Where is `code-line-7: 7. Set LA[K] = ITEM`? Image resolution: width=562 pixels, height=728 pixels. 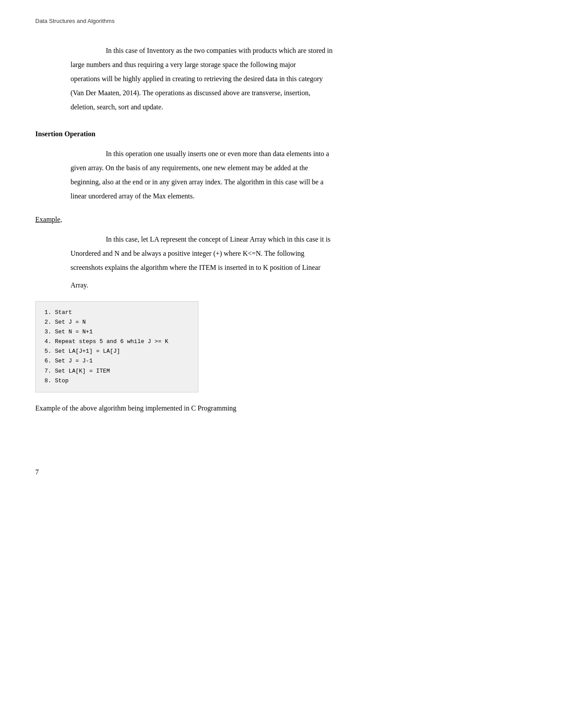
code-line-7: 7. Set LA[K] = ITEM is located at coordinates (117, 371).